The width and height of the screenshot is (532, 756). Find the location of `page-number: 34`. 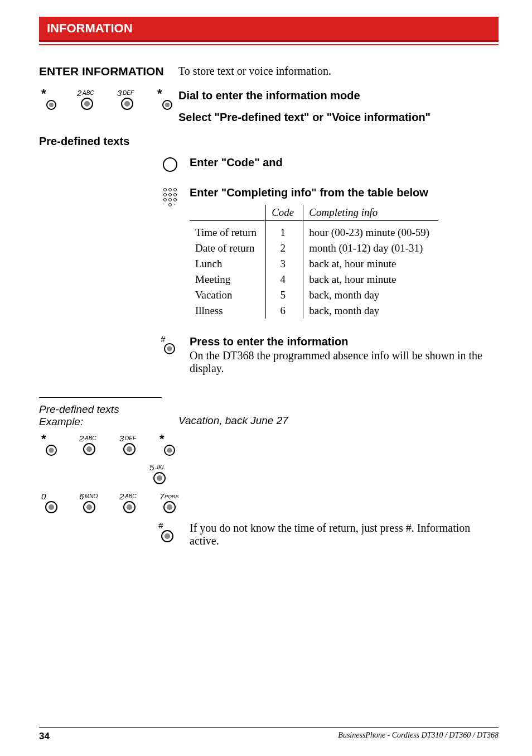

page-number: 34 is located at coordinates (45, 736).